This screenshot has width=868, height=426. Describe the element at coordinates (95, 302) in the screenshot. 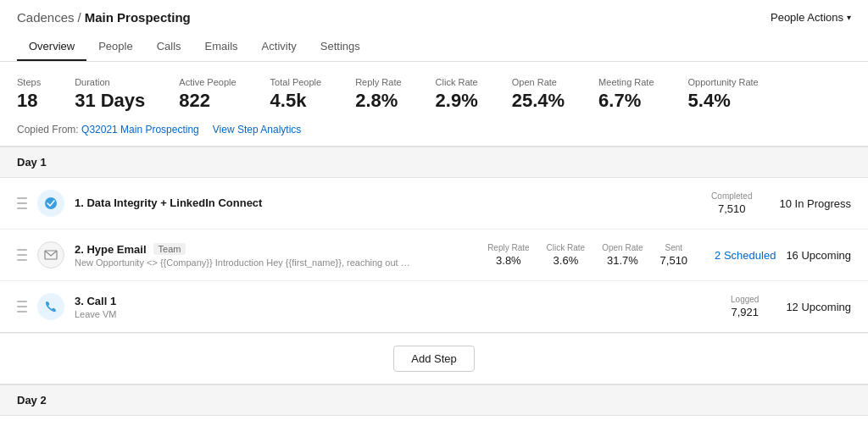

I see `step-3-name: 3. Call 1` at that location.